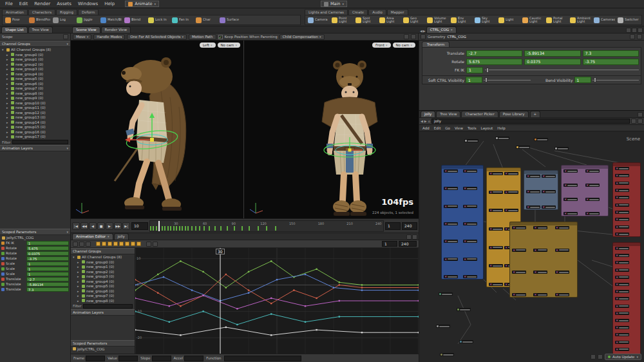 The height and width of the screenshot is (362, 644). What do you see at coordinates (424, 31) in the screenshot?
I see `nav-forward-icon: ▶` at bounding box center [424, 31].